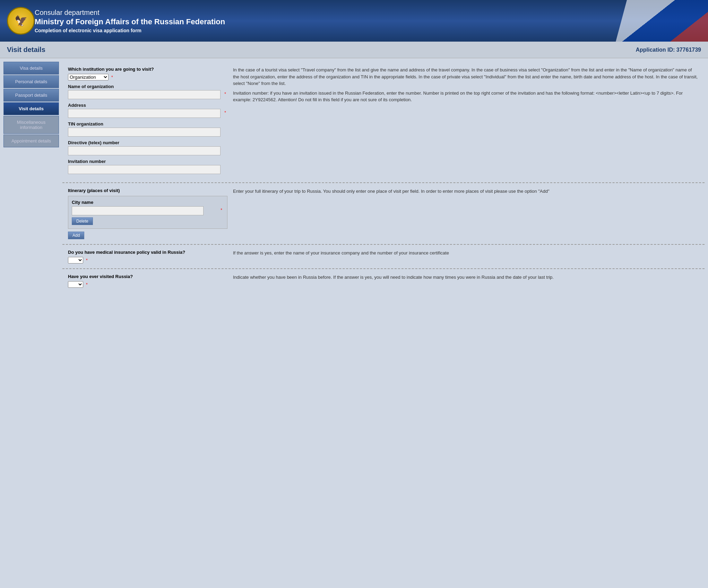 The width and height of the screenshot is (708, 588). I want to click on sidebar-item-visit-details: Visit details, so click(31, 109).